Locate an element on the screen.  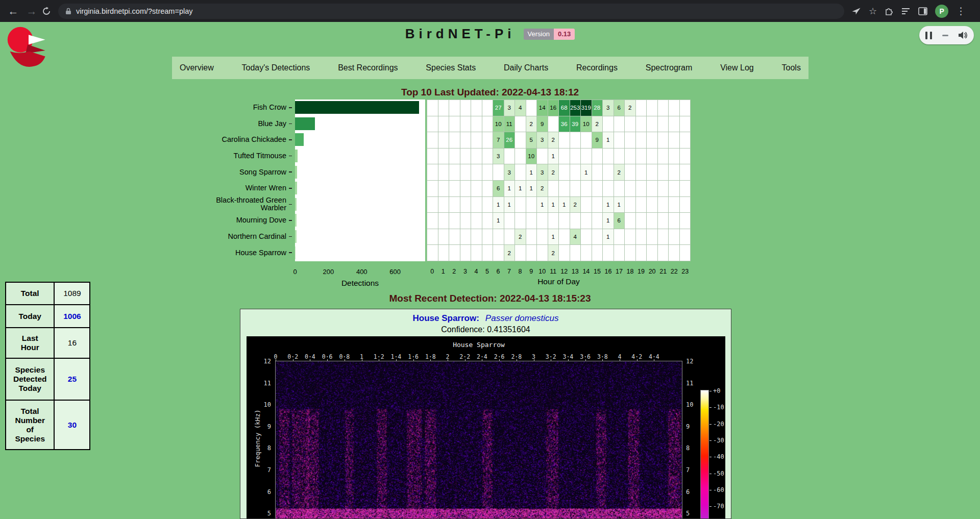
forward-icon: → is located at coordinates (32, 11).